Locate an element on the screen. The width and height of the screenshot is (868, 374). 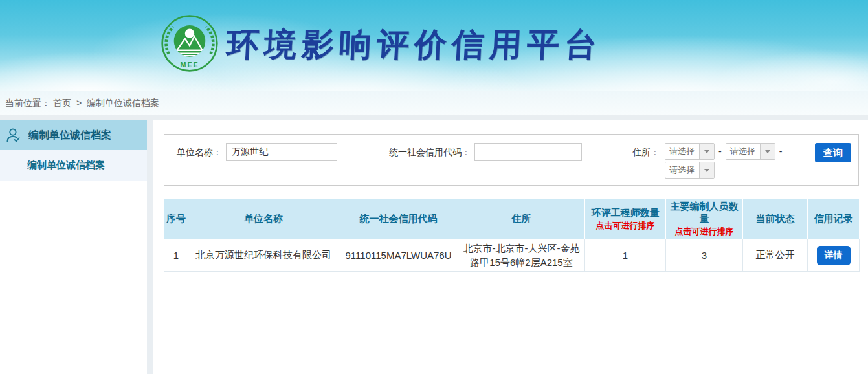
company-name-input is located at coordinates (282, 152).